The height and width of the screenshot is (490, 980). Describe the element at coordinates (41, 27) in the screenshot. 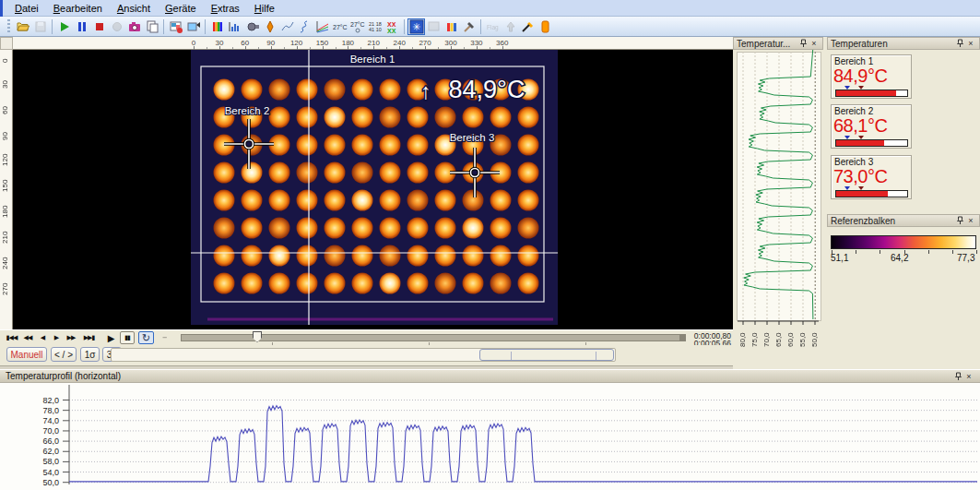

I see `save-icon` at that location.